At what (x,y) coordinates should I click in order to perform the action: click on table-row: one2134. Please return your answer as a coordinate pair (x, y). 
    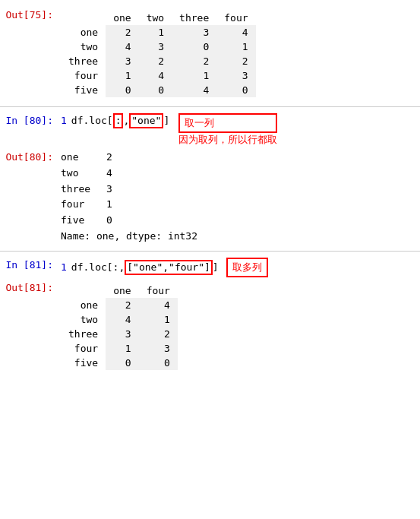
    Looking at the image, I should click on (158, 32).